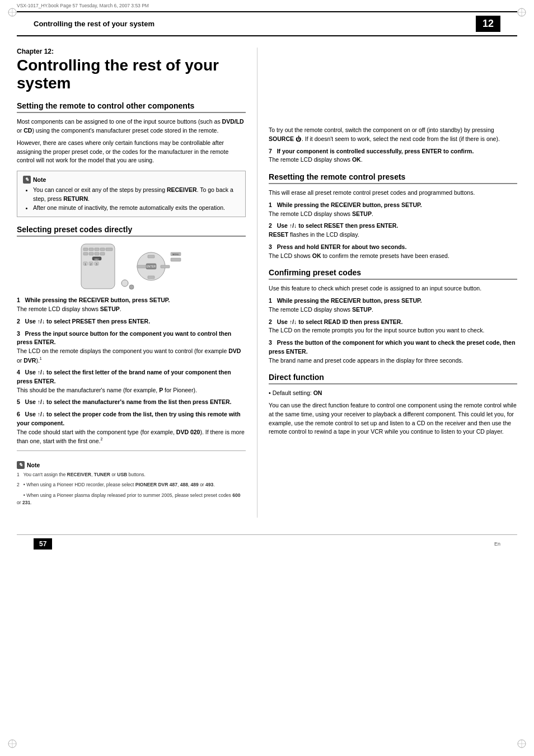 This screenshot has height=756, width=534. Describe the element at coordinates (393, 210) in the screenshot. I see `reset-step-1: 1 While pressing the RECEIVER button, pr…` at that location.